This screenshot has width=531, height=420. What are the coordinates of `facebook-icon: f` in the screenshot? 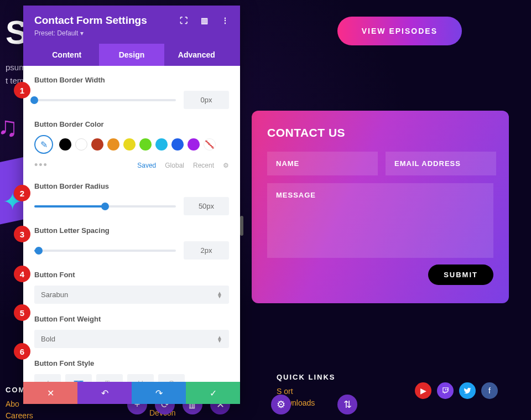 It's located at (490, 391).